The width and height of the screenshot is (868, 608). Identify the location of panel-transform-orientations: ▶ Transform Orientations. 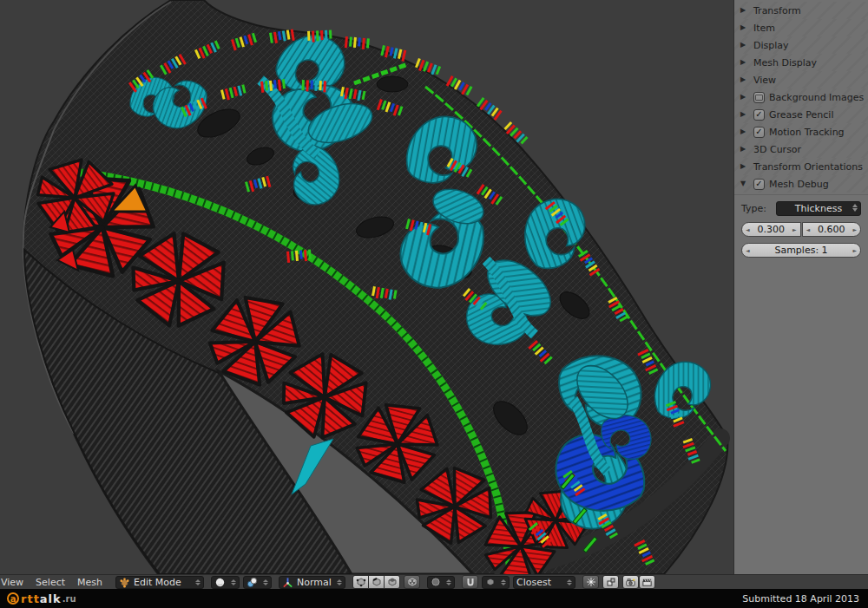
(801, 167).